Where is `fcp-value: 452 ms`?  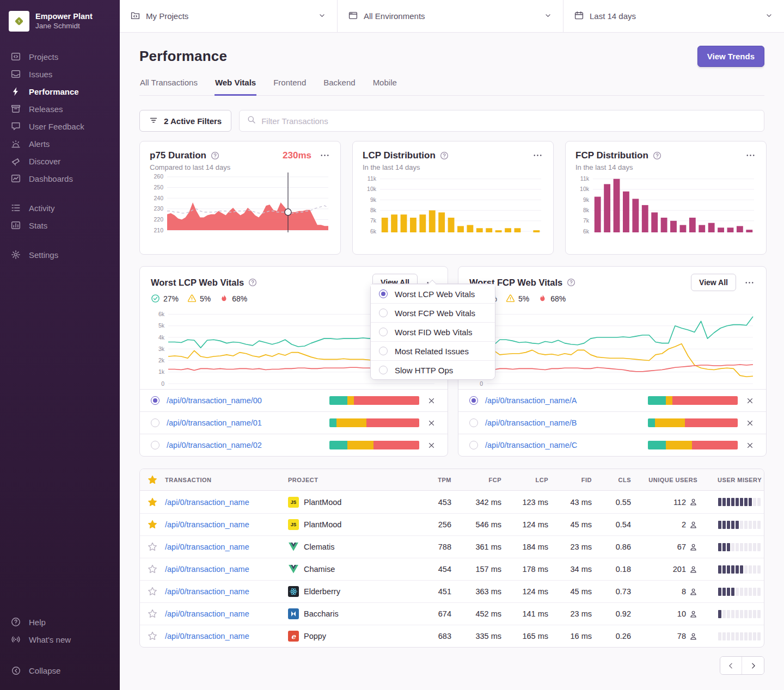
fcp-value: 452 ms is located at coordinates (479, 614).